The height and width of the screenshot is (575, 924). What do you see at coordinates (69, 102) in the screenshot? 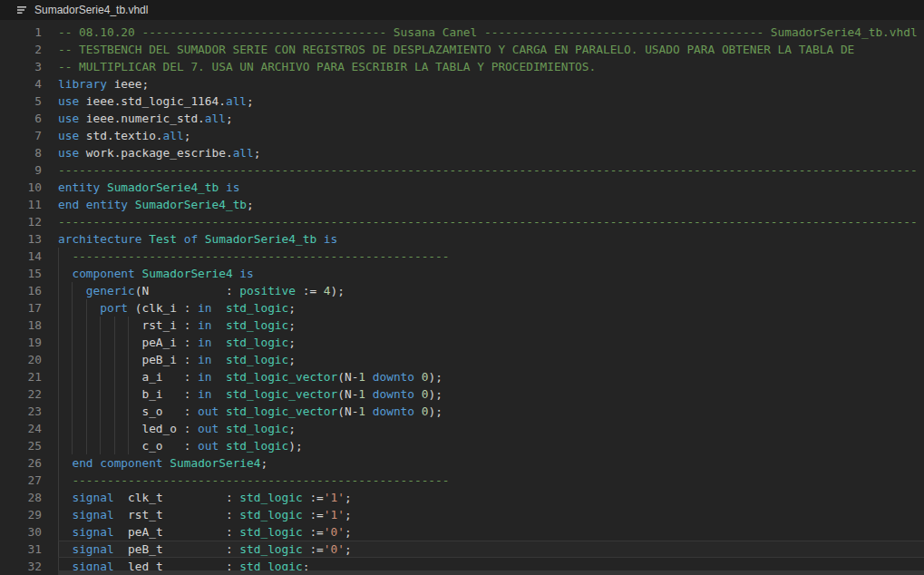
I see `code-token: use` at bounding box center [69, 102].